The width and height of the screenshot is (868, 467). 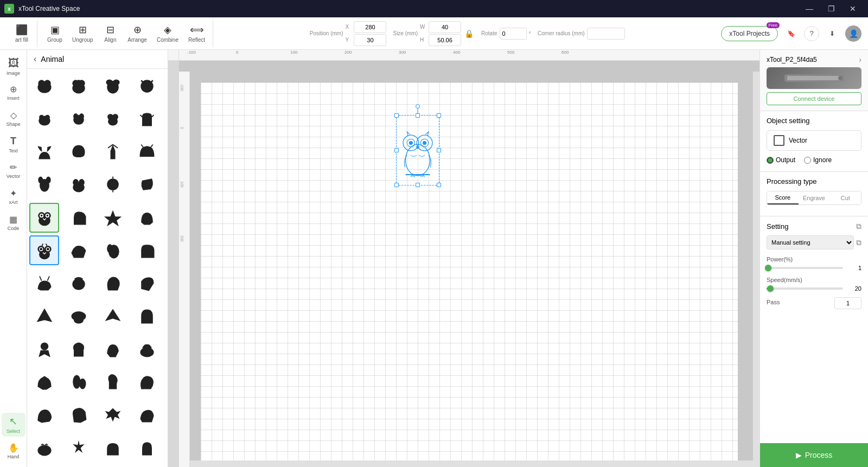 What do you see at coordinates (783, 198) in the screenshot?
I see `tab-score: Score` at bounding box center [783, 198].